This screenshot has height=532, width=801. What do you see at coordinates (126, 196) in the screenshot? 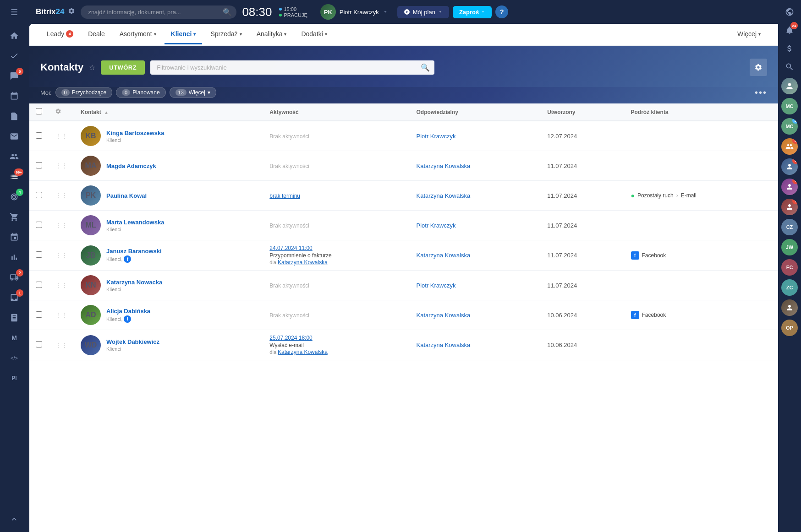
I see `contact-name: Paulina Kowal` at bounding box center [126, 196].